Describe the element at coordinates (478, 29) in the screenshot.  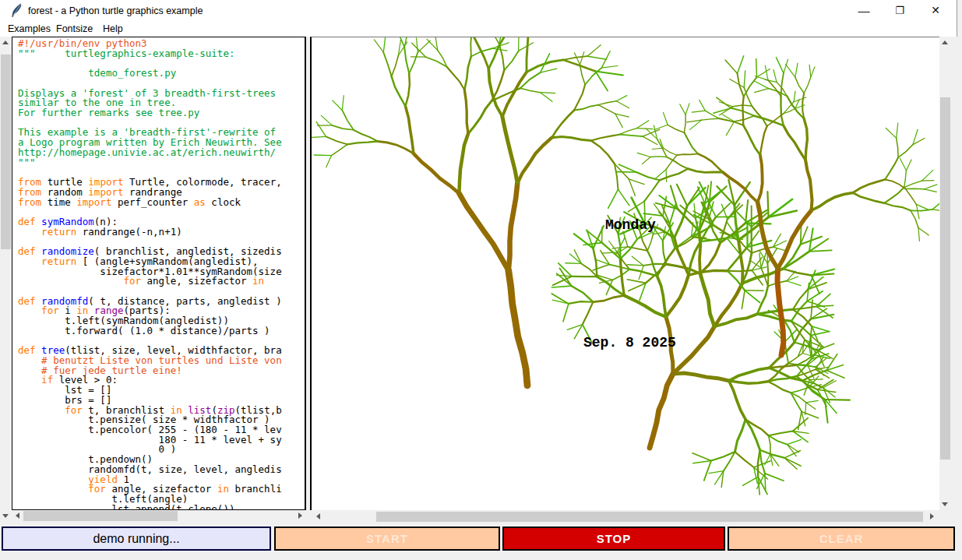
I see `menu-bar: Examples Fontsize Help` at that location.